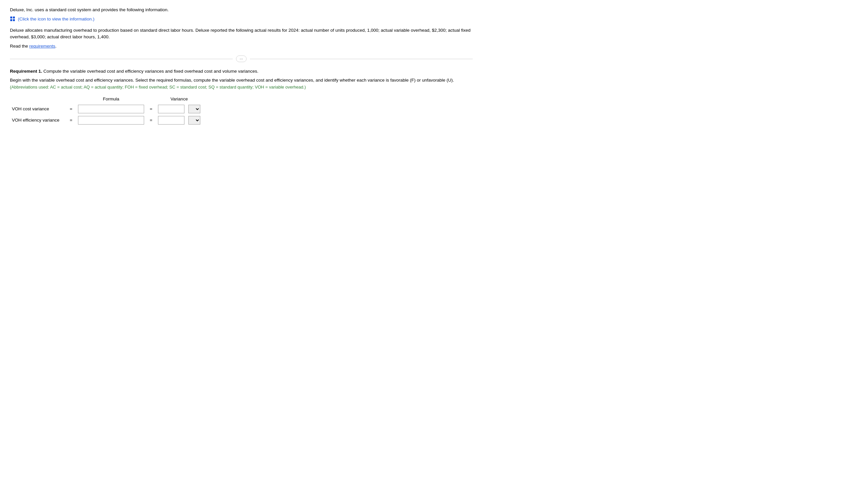 The width and height of the screenshot is (868, 484). What do you see at coordinates (194, 120) in the screenshot?
I see `voh-eff-variance-select-cell: F U` at bounding box center [194, 120].